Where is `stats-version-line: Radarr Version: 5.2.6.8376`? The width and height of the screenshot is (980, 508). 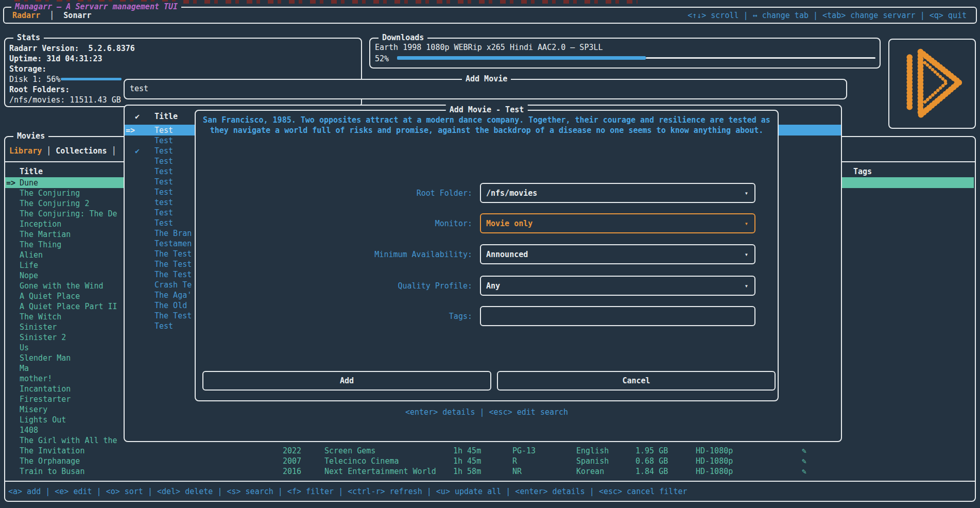
stats-version-line: Radarr Version: 5.2.6.8376 is located at coordinates (72, 48).